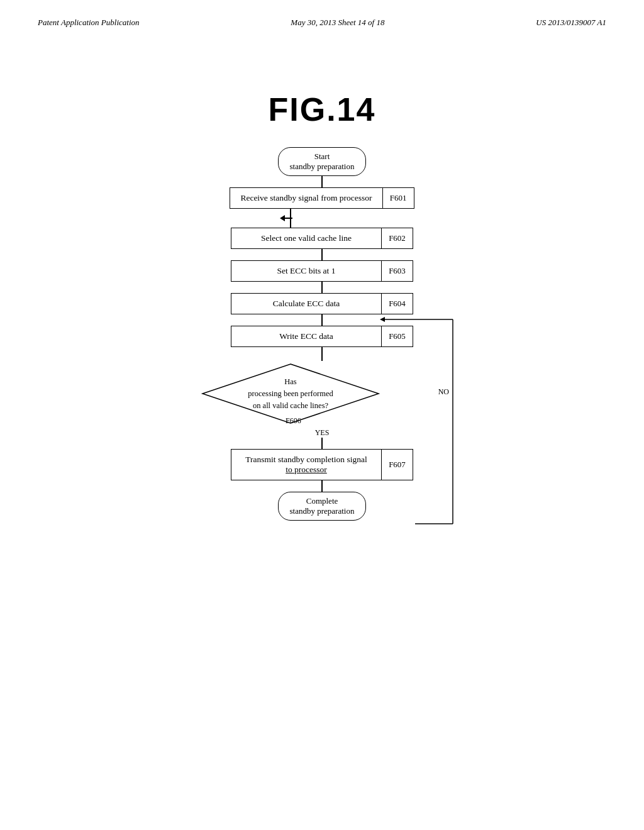 This screenshot has width=644, height=830. Describe the element at coordinates (322, 166) in the screenshot. I see `start-line2-display: standby preparation` at that location.